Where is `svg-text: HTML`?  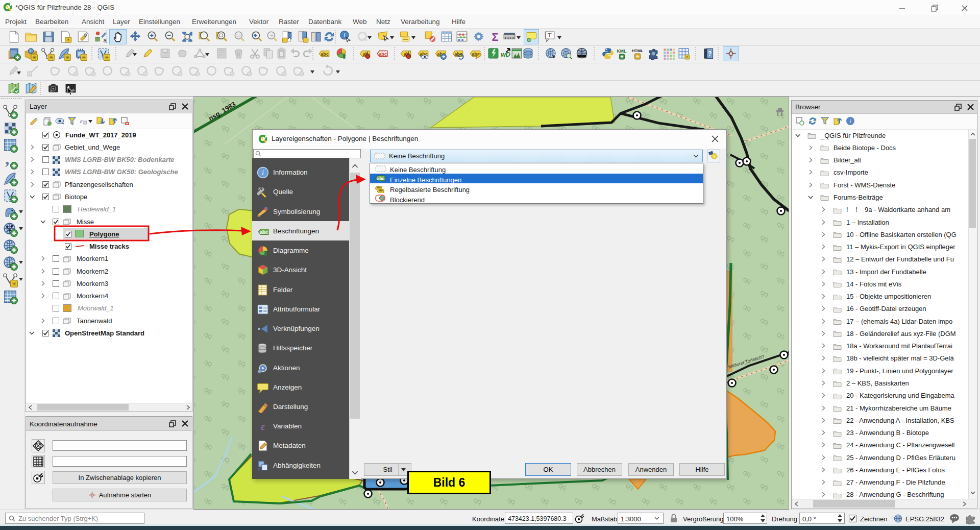 svg-text: HTML is located at coordinates (638, 51).